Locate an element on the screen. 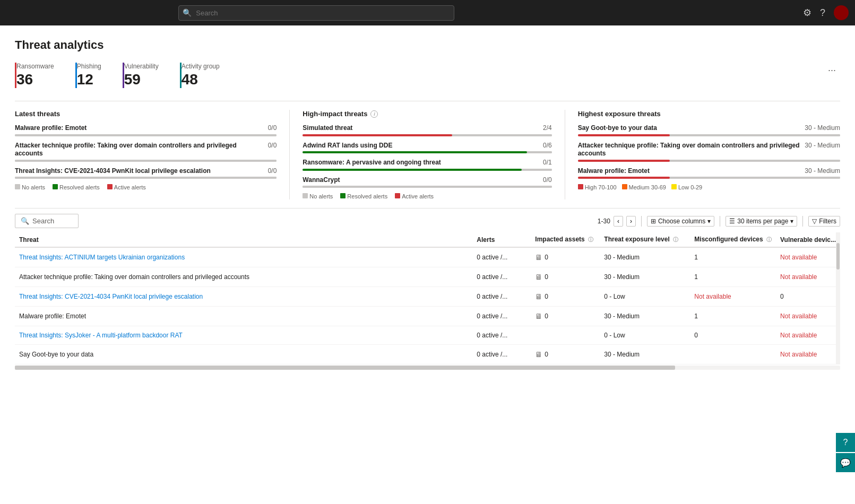 The image size is (855, 504). row2-exposure: 30 - Medium is located at coordinates (645, 277).